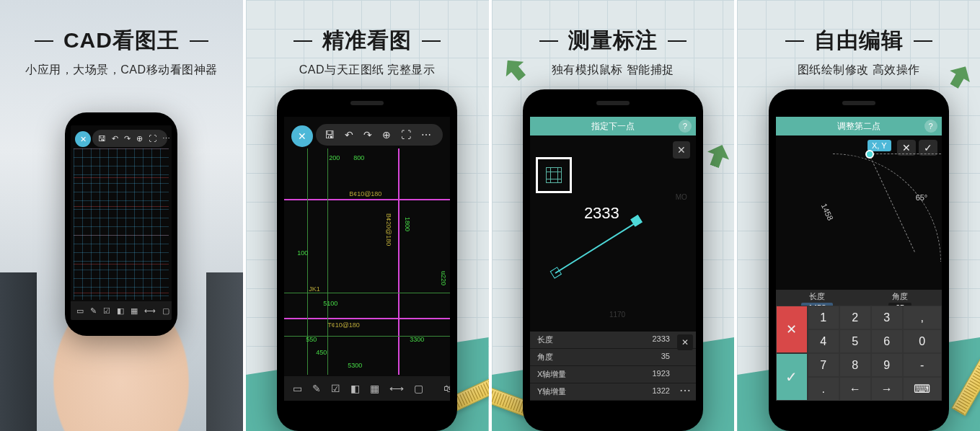 The height and width of the screenshot is (431, 980). I want to click on measure-value: 2333, so click(601, 213).